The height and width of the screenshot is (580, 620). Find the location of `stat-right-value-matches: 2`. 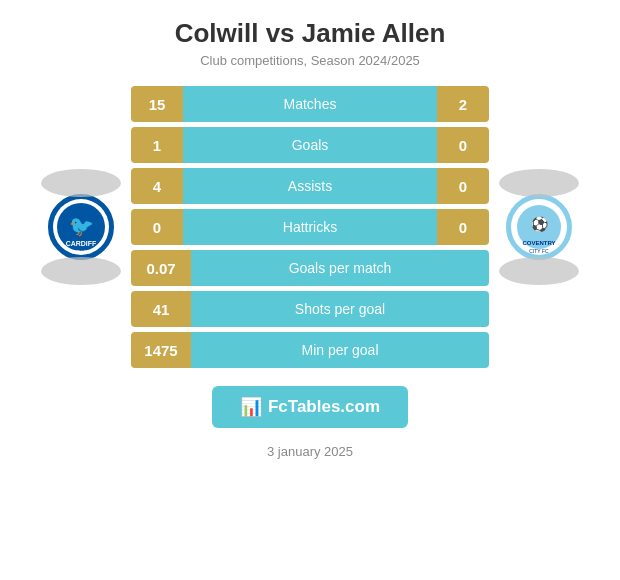

stat-right-value-matches: 2 is located at coordinates (463, 104).